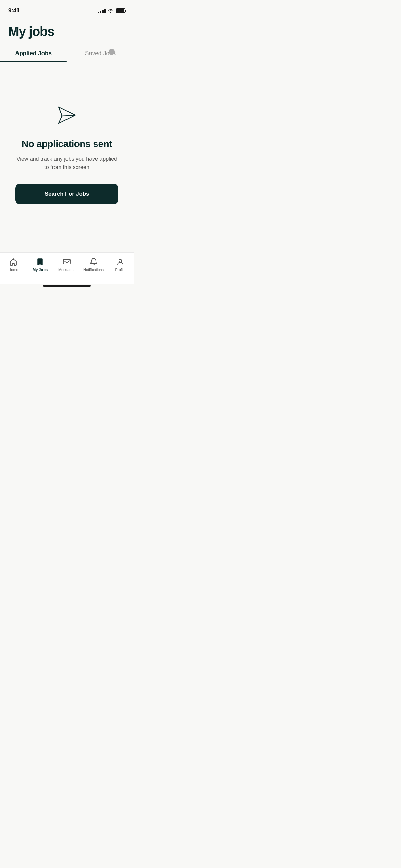 The width and height of the screenshot is (401, 868). What do you see at coordinates (112, 11) in the screenshot?
I see `status-icons` at bounding box center [112, 11].